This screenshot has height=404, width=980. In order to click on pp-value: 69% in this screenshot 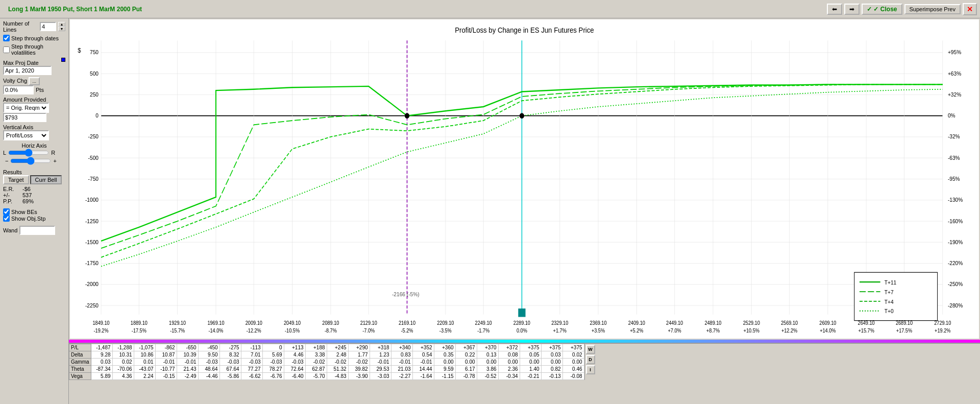, I will do `click(28, 201)`.